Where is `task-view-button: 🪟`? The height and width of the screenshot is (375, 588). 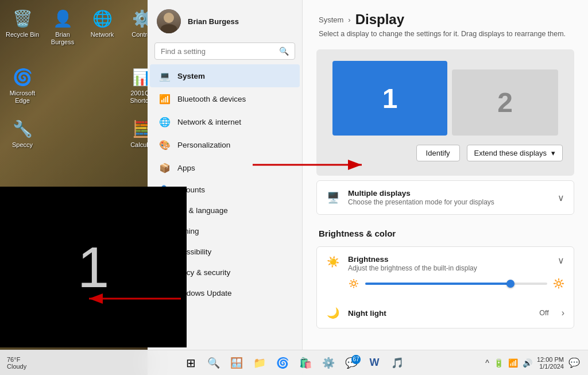 task-view-button: 🪟 is located at coordinates (237, 363).